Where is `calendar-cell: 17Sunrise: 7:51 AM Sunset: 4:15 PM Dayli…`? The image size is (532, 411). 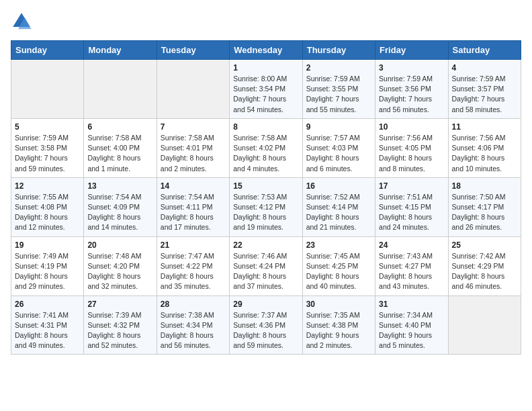 calendar-cell: 17Sunrise: 7:51 AM Sunset: 4:15 PM Dayli… is located at coordinates (412, 207).